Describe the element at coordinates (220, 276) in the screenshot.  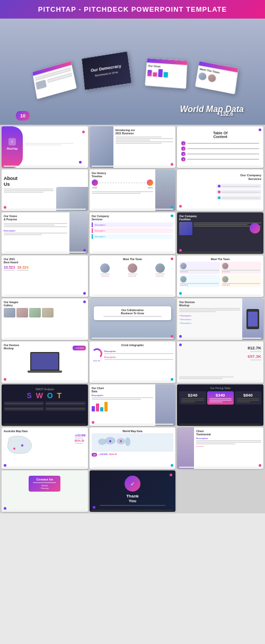
I see `slide-meet-team-2: Meet The Team ★★★★★ ★★★★★ ★★★★★` at that location.